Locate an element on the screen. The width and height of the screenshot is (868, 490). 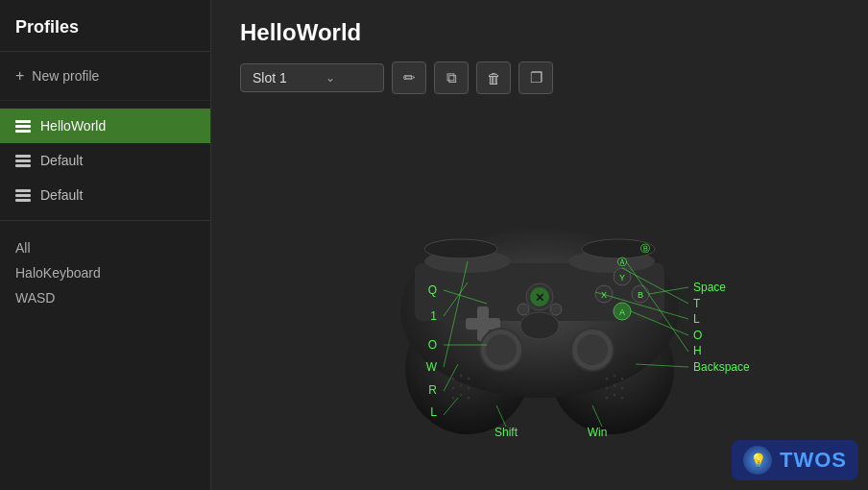
profile-list: HelloWorld Default Default is located at coordinates (106, 161).